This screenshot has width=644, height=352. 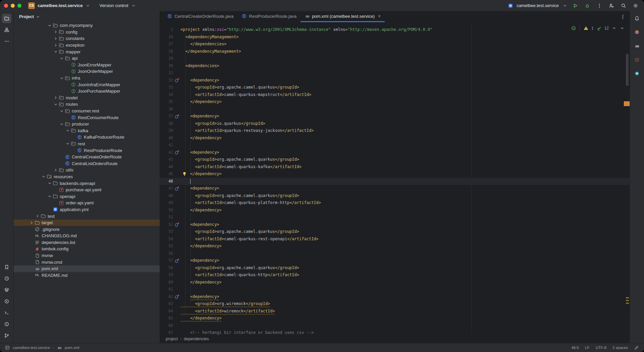 What do you see at coordinates (167, 225) in the screenshot?
I see `line-number: 52` at bounding box center [167, 225].